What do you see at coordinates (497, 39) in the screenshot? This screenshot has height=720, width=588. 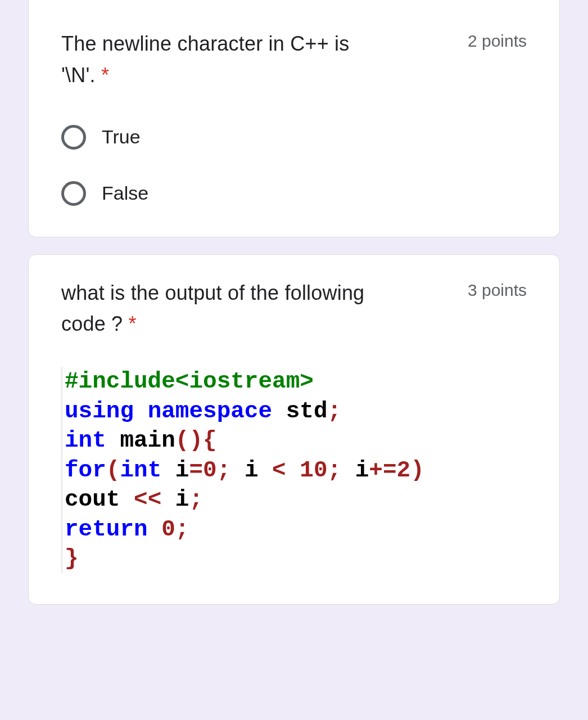 I see `points-label: 2 points` at bounding box center [497, 39].